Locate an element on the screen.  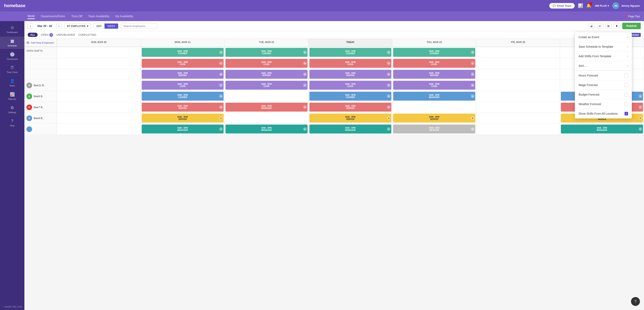
show-all-locations-item: Show Shifts From All Locations ✓ is located at coordinates (604, 114).